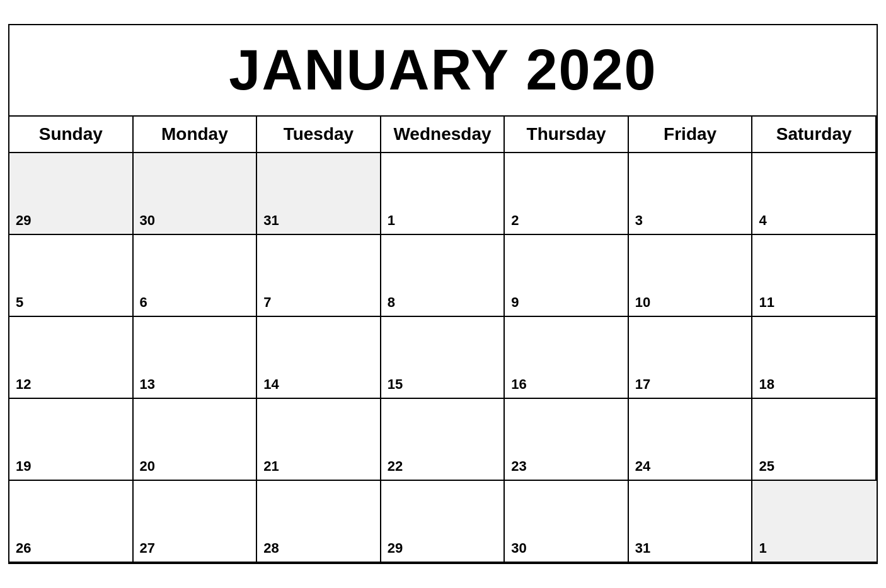 This screenshot has height=588, width=886. I want to click on day-cell: 24, so click(691, 440).